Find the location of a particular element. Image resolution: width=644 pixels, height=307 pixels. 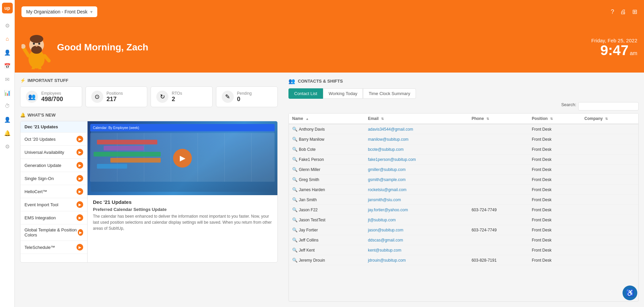

table-row: 🔍Greg Smith gsmith@sample.com Front Desk is located at coordinates (464, 180).